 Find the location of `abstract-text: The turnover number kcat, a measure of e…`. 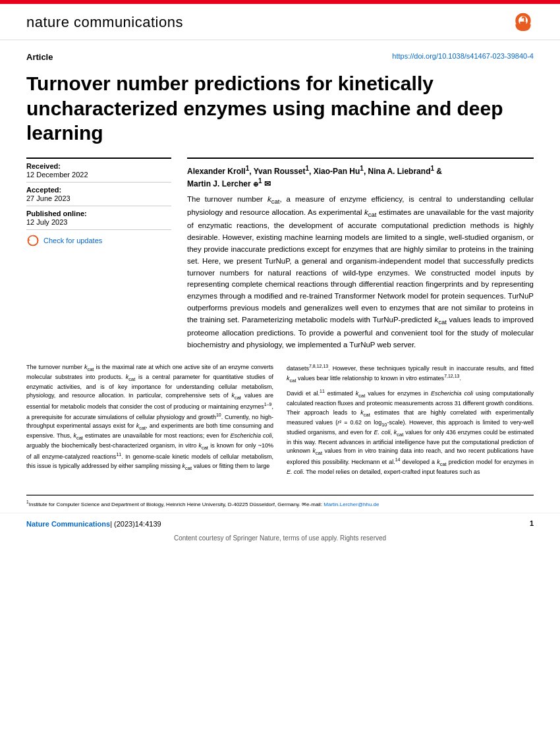

abstract-text: The turnover number kcat, a measure of e… is located at coordinates (360, 273).